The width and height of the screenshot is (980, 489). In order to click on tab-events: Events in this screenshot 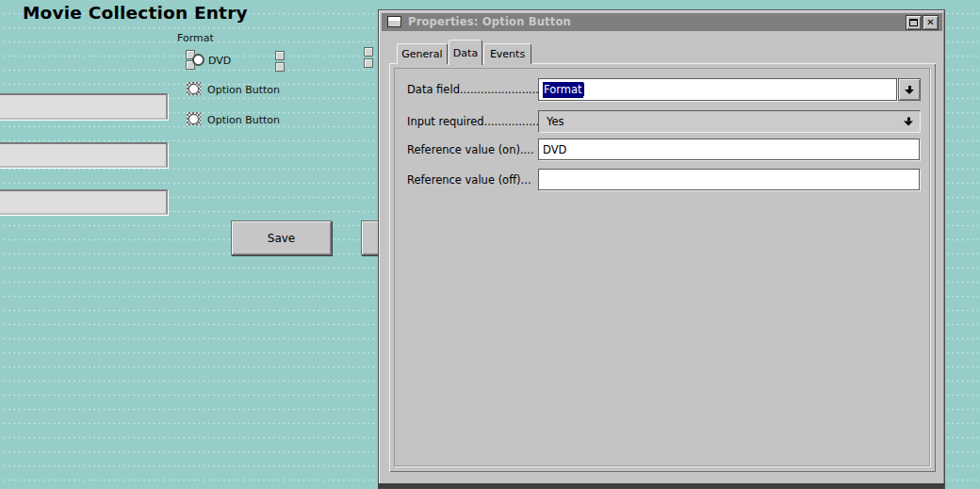, I will do `click(507, 54)`.